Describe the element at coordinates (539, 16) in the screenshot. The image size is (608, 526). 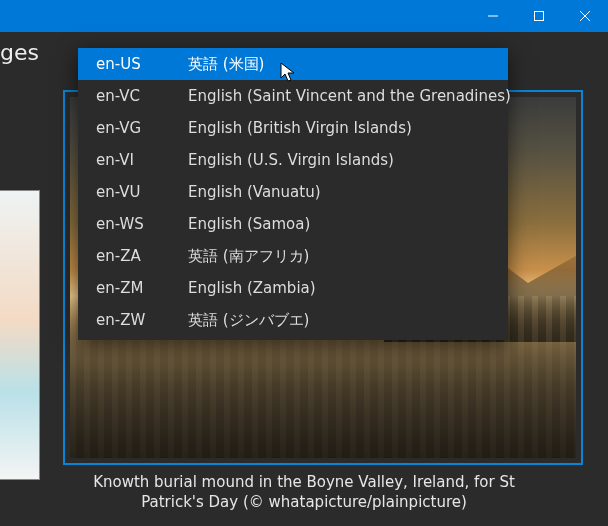
I see `maximize-button` at that location.